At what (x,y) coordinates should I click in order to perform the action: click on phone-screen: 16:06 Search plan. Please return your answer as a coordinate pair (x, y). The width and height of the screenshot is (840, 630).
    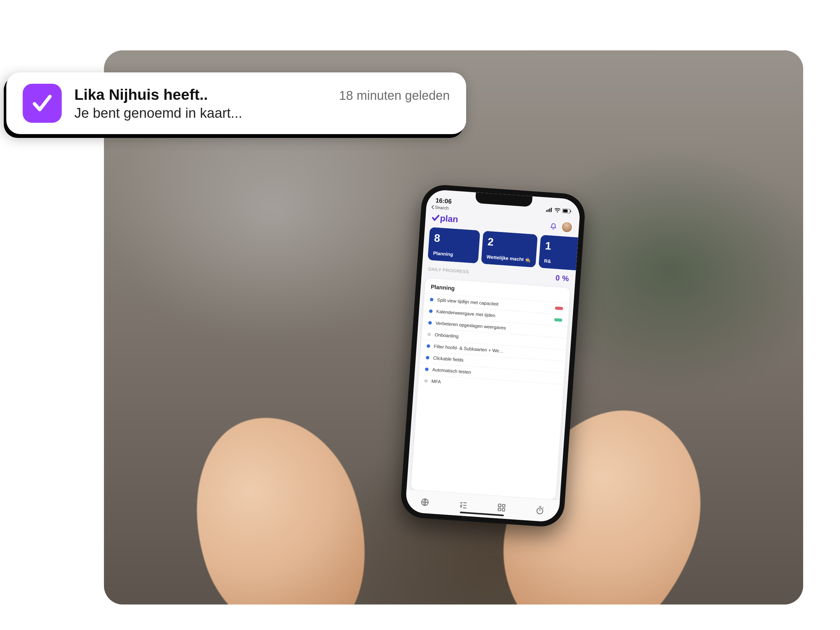
    Looking at the image, I should click on (493, 356).